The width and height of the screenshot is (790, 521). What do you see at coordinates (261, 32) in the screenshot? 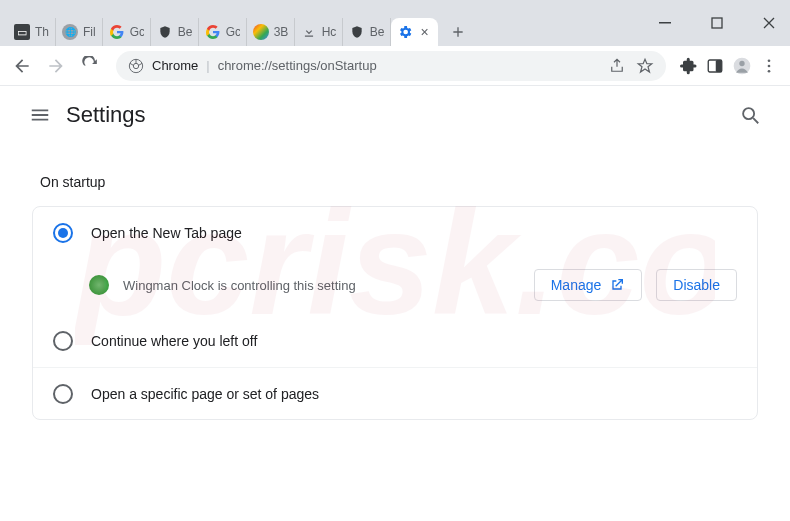
I see `rainbow-icon` at bounding box center [261, 32].